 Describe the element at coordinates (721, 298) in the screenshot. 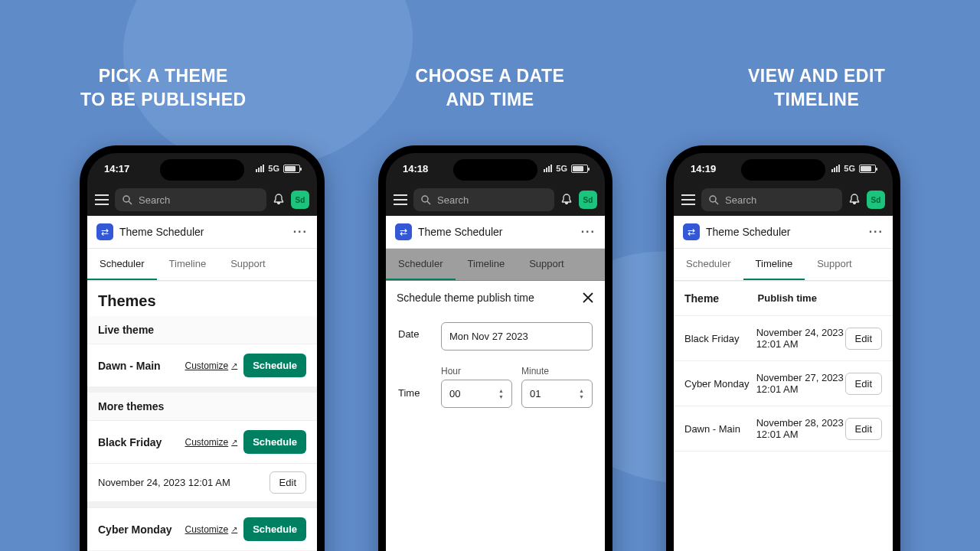

I see `col-theme-header: Theme` at that location.